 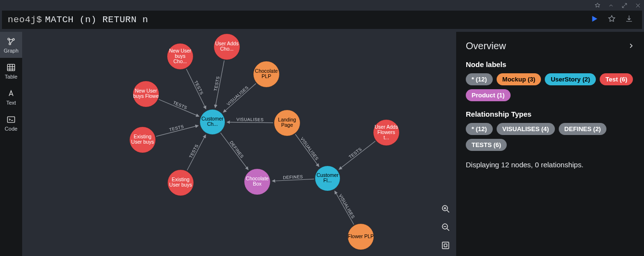 What do you see at coordinates (96, 20) in the screenshot?
I see `query-text: MATCH (n) RETURN n` at bounding box center [96, 20].